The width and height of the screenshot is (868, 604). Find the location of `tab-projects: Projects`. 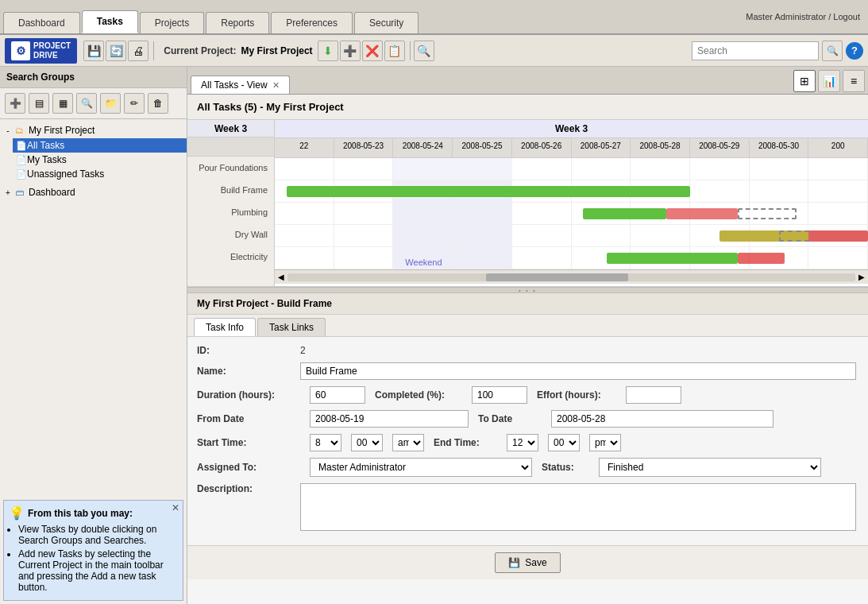

tab-projects: Projects is located at coordinates (172, 22).